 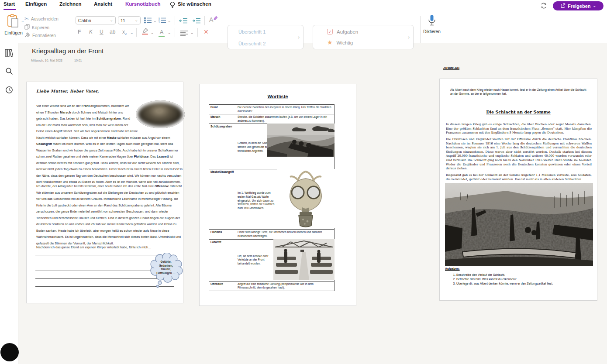 I want to click on outdent-button, so click(x=183, y=21).